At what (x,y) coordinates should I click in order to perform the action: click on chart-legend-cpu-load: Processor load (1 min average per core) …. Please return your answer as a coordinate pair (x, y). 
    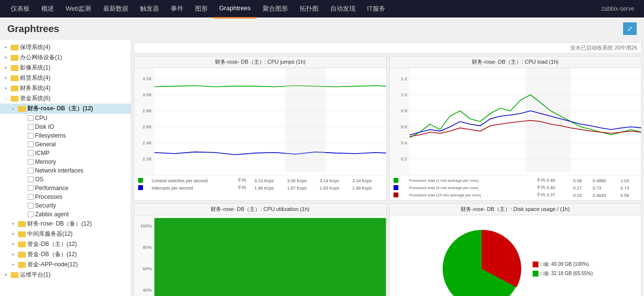
    Looking at the image, I should click on (516, 188).